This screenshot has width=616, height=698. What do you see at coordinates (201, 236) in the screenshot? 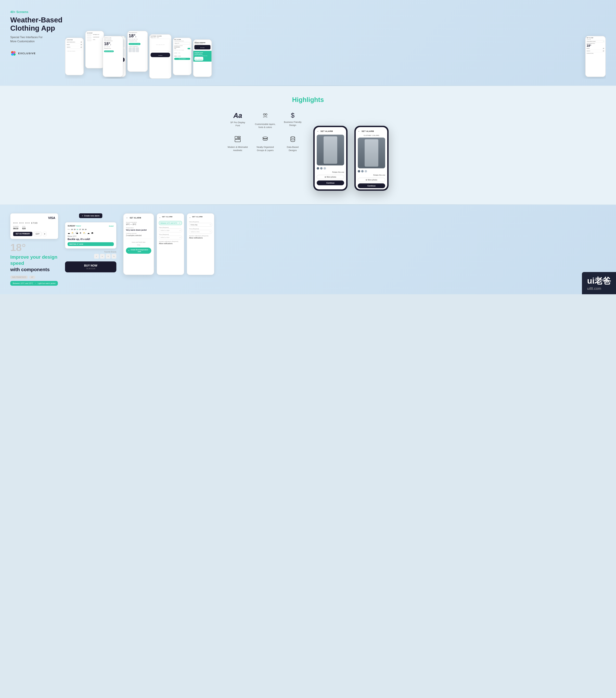
I see `notify-label-3: Activate notifications (Required)` at bounding box center [201, 236].